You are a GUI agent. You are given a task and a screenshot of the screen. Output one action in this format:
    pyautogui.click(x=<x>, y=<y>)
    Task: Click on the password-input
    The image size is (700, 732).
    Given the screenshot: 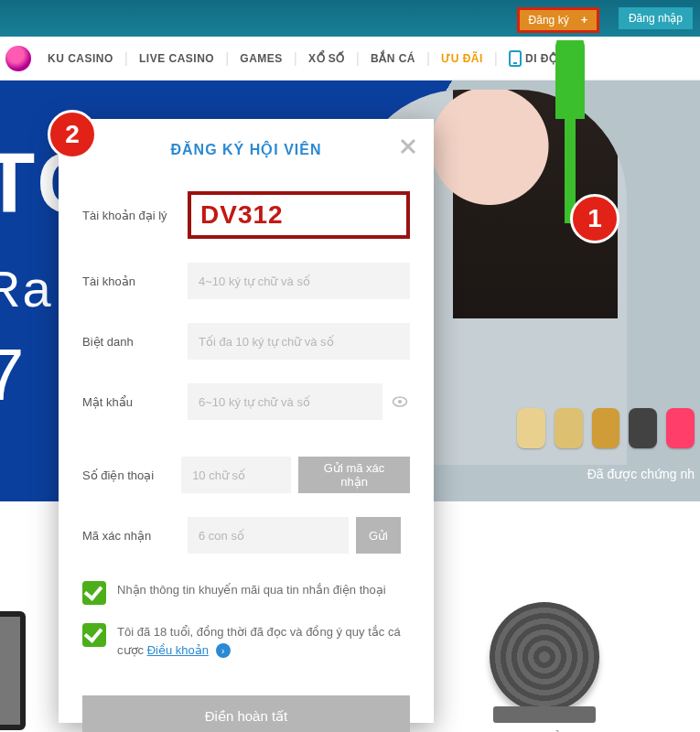 What is the action you would take?
    pyautogui.click(x=285, y=402)
    